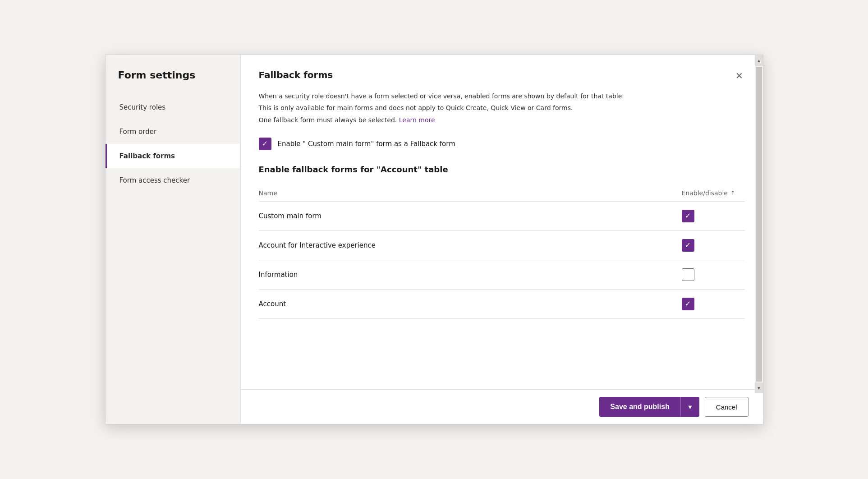 Image resolution: width=868 pixels, height=479 pixels. What do you see at coordinates (502, 69) in the screenshot?
I see `main-header: Fallback forms ✕` at bounding box center [502, 69].